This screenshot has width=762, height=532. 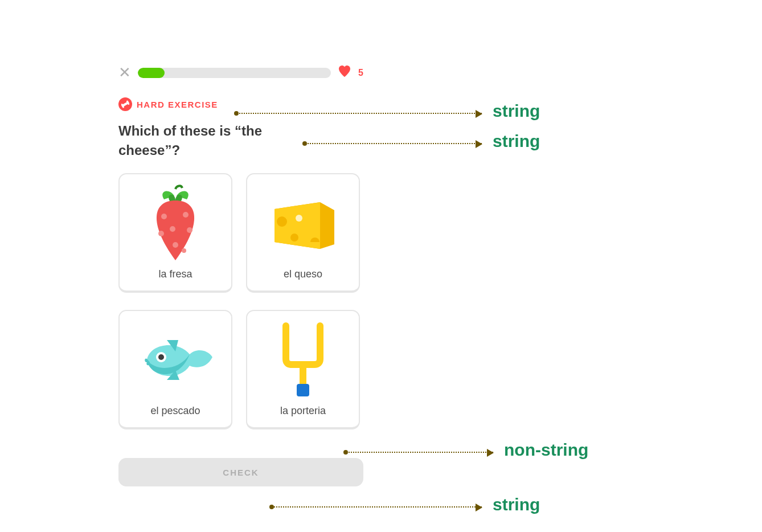 What do you see at coordinates (240, 473) in the screenshot?
I see `check-button-label: CHECK` at bounding box center [240, 473].